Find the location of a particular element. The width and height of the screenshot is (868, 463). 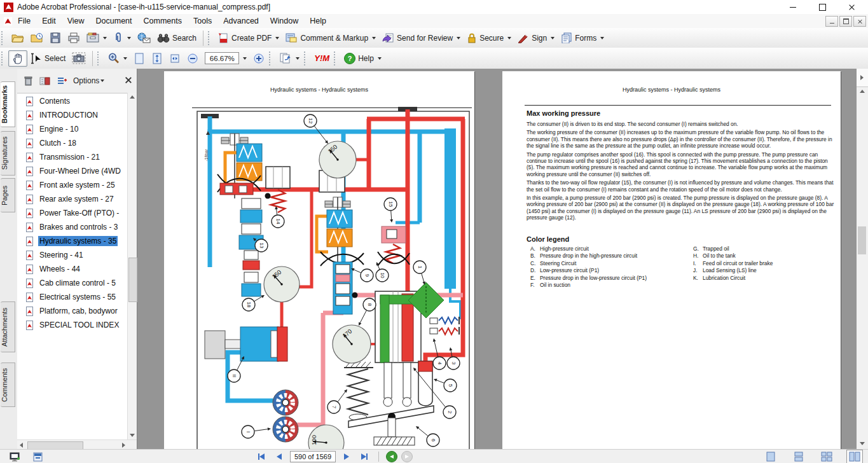

next-view-history-button is located at coordinates (407, 457).